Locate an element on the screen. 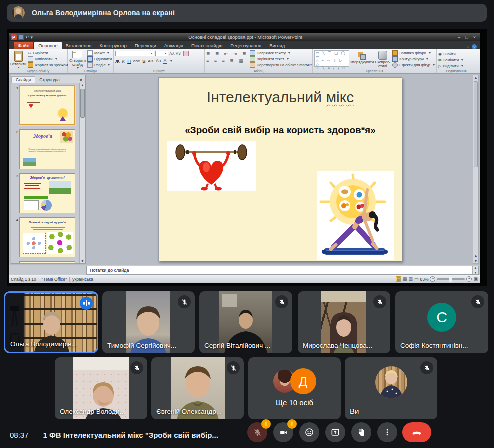 This screenshot has height=448, width=494. participant-tile-yevhenii: Євгеній Олександр... is located at coordinates (198, 388).